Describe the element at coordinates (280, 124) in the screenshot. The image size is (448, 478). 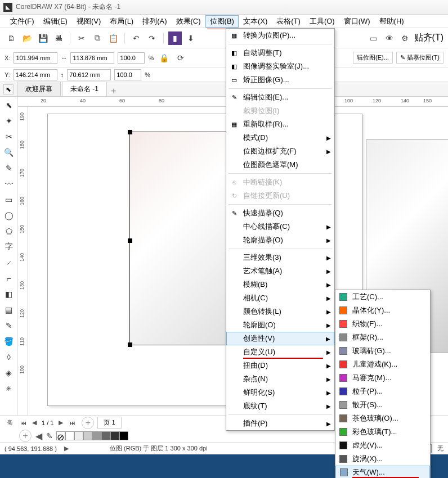
I see `menu-item: ▦重新取样(R)...` at that location.